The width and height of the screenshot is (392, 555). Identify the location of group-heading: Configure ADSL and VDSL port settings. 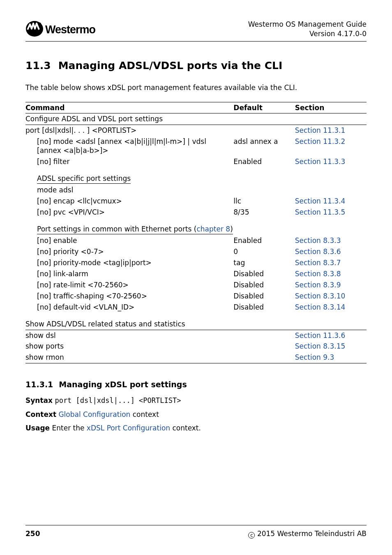
(196, 119).